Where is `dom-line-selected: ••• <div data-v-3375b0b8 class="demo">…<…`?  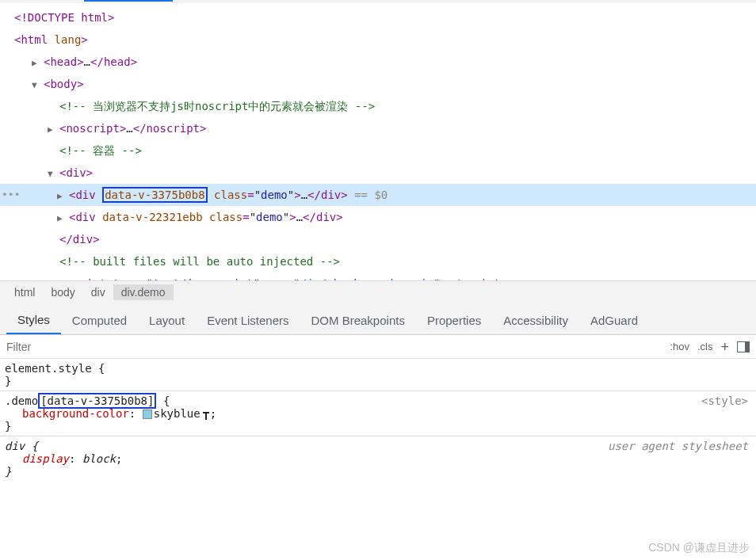
dom-line-selected: ••• <div data-v-3375b0b8 class="demo">…<… is located at coordinates (378, 195).